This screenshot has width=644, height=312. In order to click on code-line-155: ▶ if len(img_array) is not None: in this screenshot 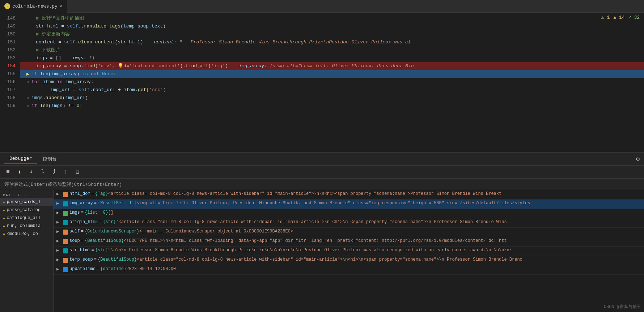, I will do `click(332, 74)`.